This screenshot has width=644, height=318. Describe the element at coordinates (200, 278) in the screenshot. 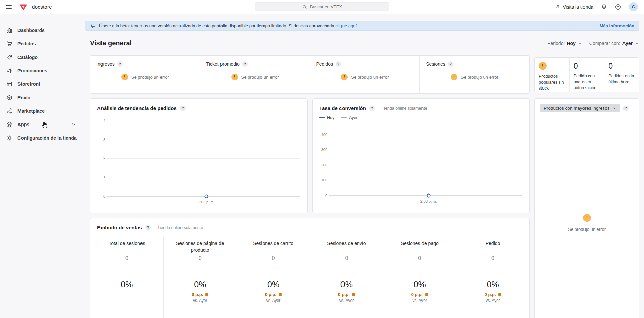

I see `funnel-col-pagina-producto: Sesiones de página de producto 0 0% 0 p.…` at that location.